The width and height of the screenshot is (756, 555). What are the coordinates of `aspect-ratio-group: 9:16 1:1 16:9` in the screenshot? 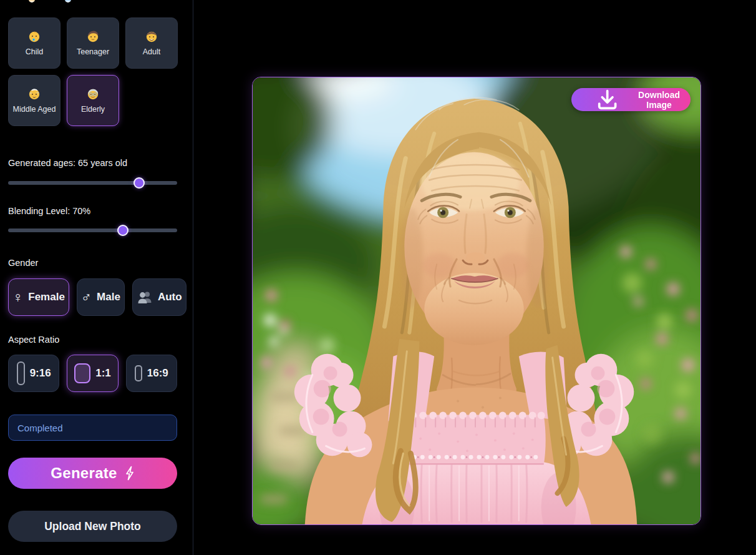 It's located at (92, 373).